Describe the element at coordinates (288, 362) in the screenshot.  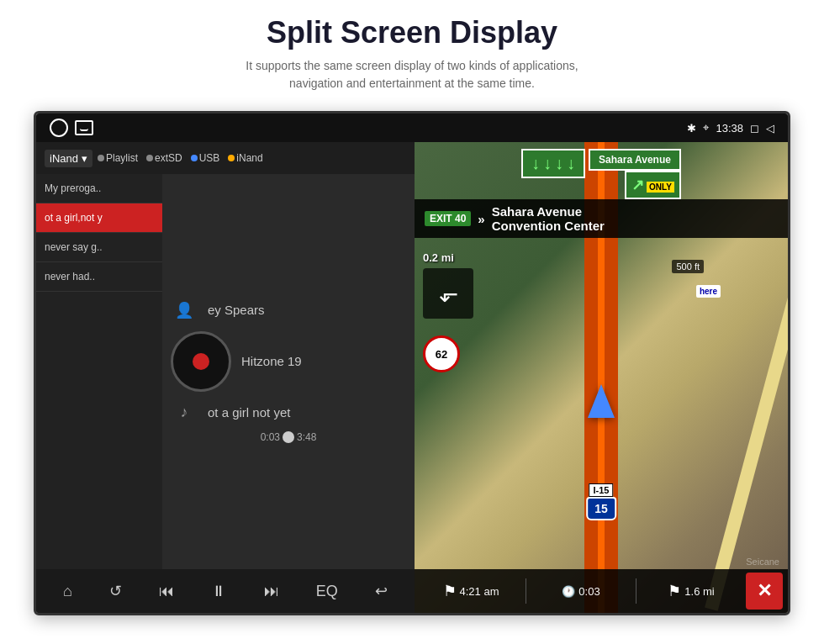
I see `album-row: Hitzone 19` at that location.